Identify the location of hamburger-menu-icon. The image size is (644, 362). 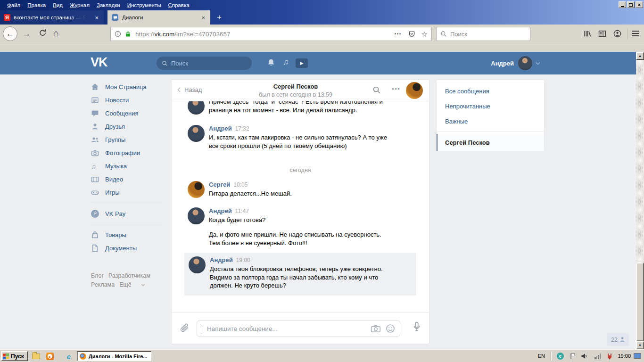
(636, 33).